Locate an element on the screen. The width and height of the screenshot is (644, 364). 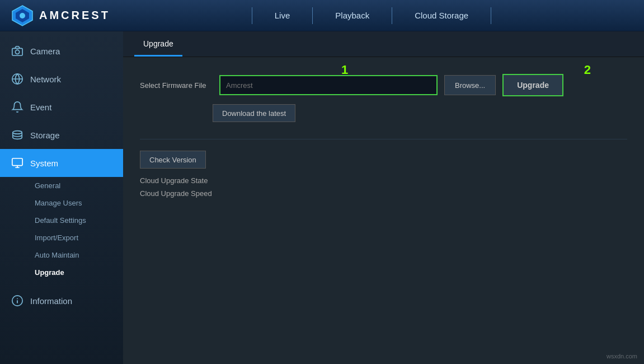
event-icon is located at coordinates (17, 107).